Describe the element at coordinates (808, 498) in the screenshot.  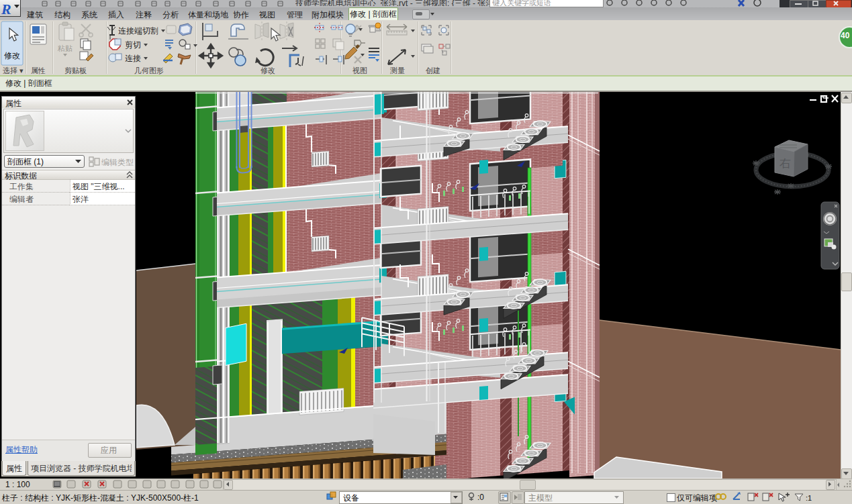
I see `svg-text: :1` at that location.